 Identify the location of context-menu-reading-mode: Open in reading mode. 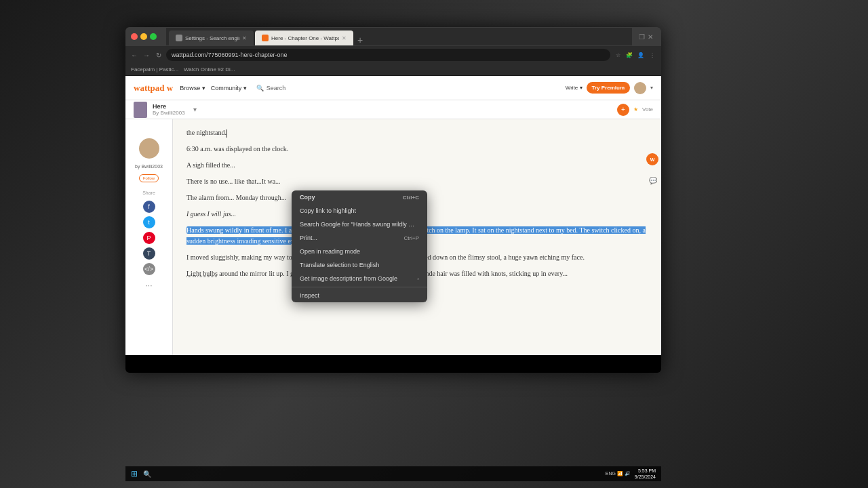
(359, 251).